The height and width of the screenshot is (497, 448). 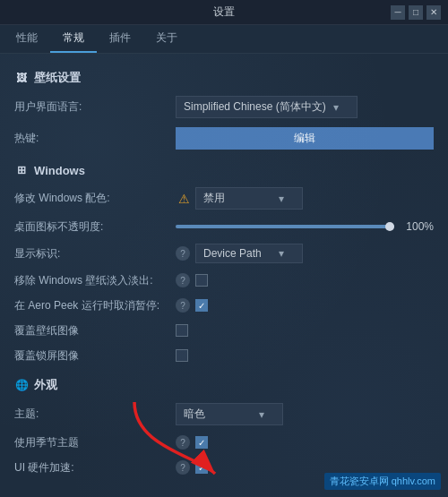 I want to click on wallpaper-fade-row: 移除 Windows 壁纸淡入淡出: ?, so click(x=224, y=280).